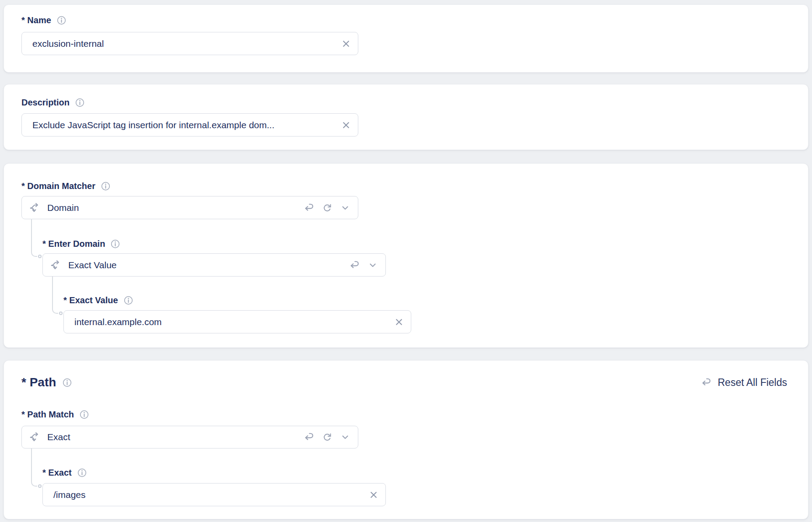 The image size is (812, 522). Describe the element at coordinates (190, 44) in the screenshot. I see `name-input-wrapper` at that location.